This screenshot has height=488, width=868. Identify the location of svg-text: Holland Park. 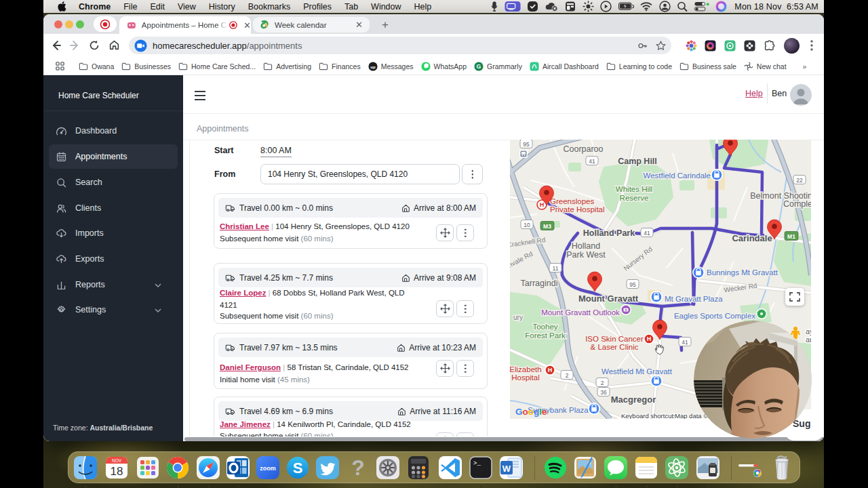
(609, 233).